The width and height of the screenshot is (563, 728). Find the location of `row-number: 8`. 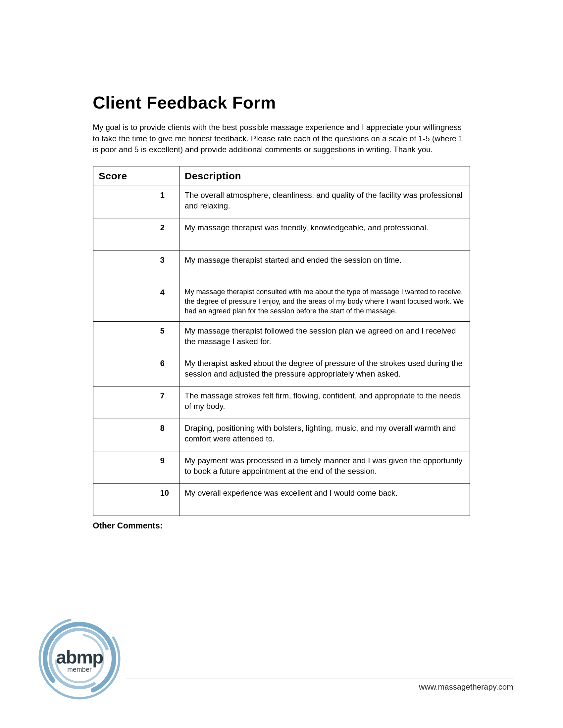

row-number: 8 is located at coordinates (167, 435).